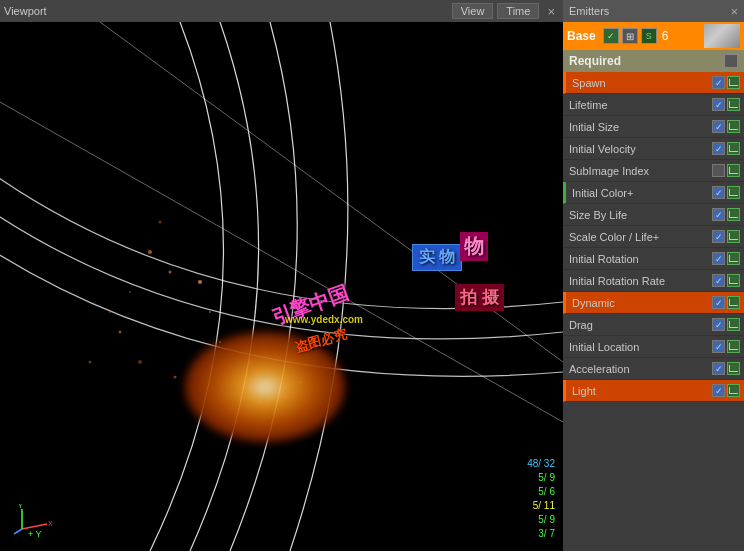 The image size is (744, 551). I want to click on base-grid-icon: ⊞, so click(630, 36).